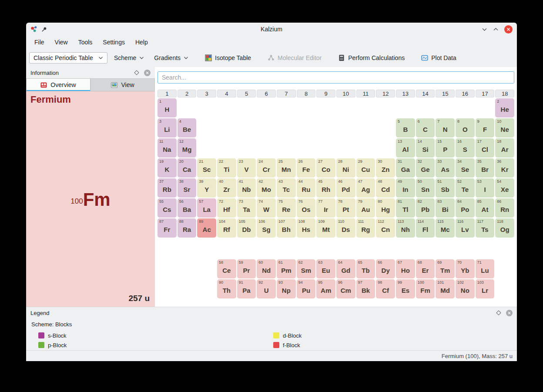 The height and width of the screenshot is (392, 543). I want to click on element-Sr: 38Sr, so click(187, 188).